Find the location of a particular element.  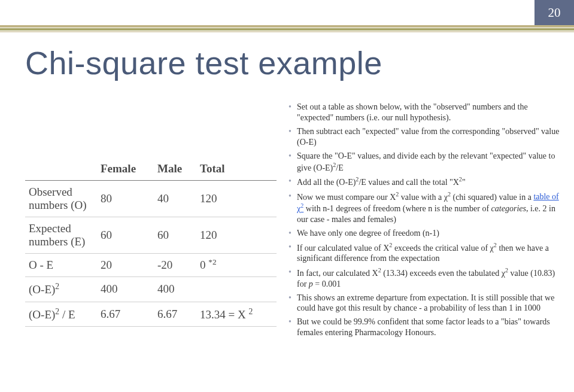

list-item: This shows an extreme departure from exp… is located at coordinates (425, 303).